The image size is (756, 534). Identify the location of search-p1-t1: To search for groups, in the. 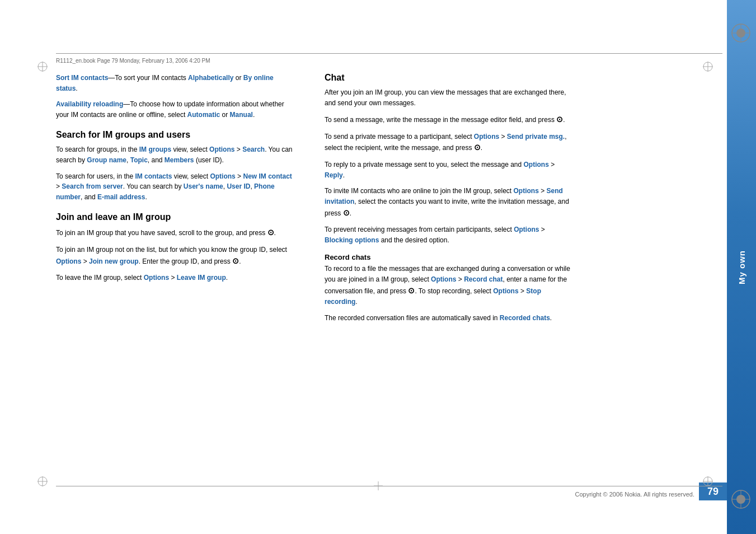
(97, 149).